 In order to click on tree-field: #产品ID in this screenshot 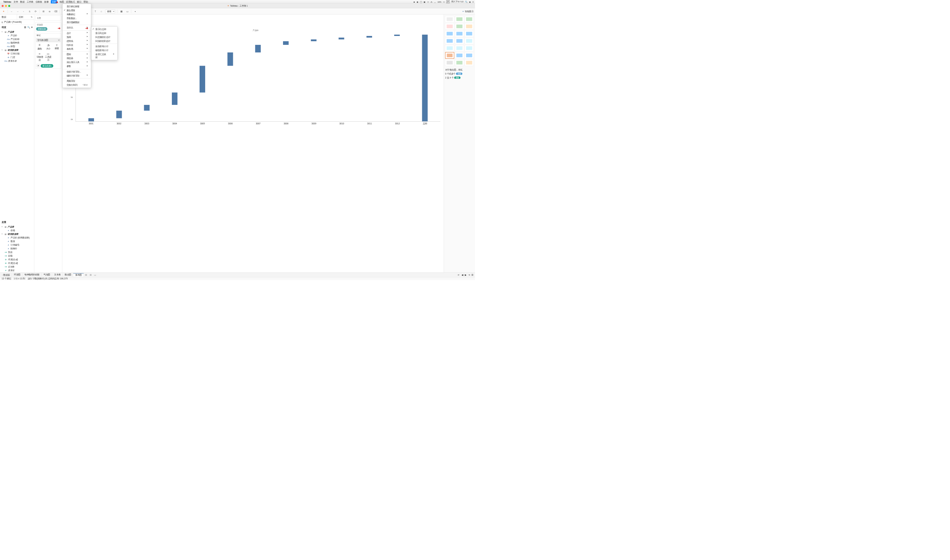, I will do `click(17, 35)`.